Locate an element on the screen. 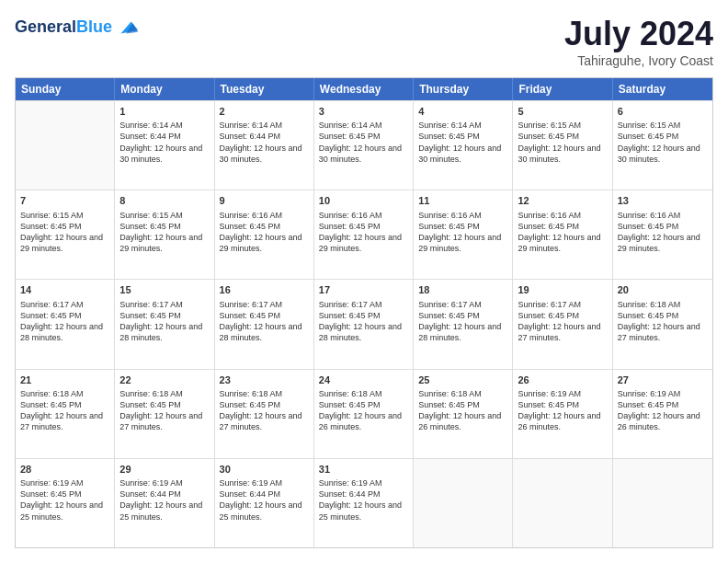 This screenshot has width=728, height=563. day-number: 23 is located at coordinates (265, 380).